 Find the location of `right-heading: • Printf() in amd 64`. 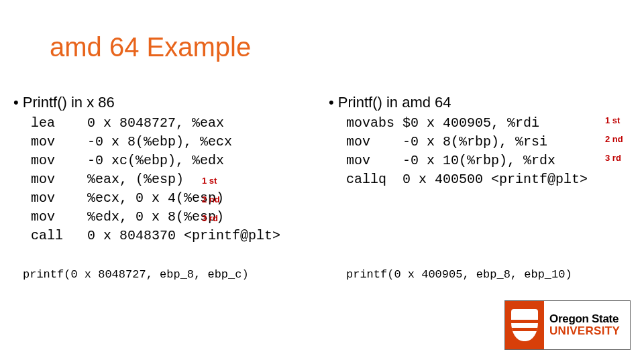

right-heading: • Printf() in amd 64 is located at coordinates (390, 103).